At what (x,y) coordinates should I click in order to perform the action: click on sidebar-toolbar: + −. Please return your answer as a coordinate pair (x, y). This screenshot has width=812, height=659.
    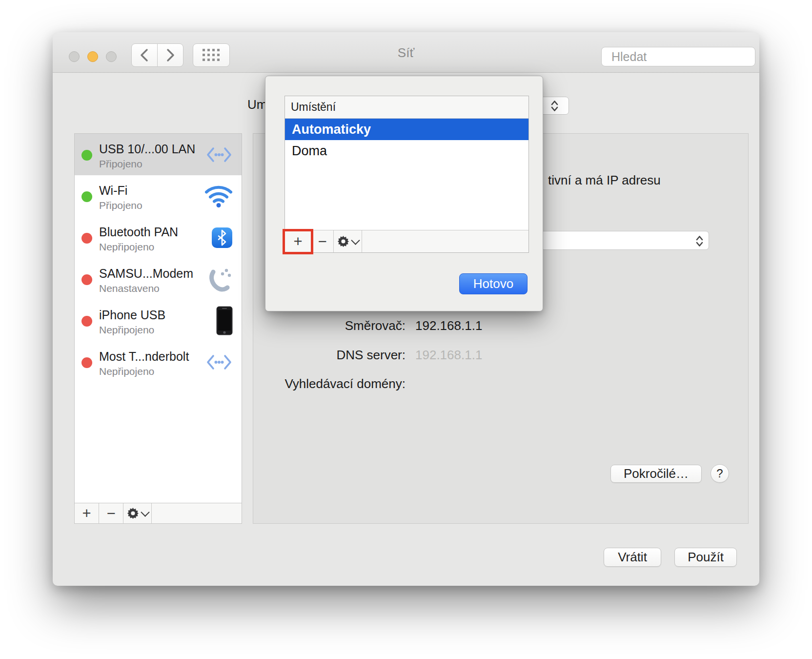
    Looking at the image, I should click on (158, 513).